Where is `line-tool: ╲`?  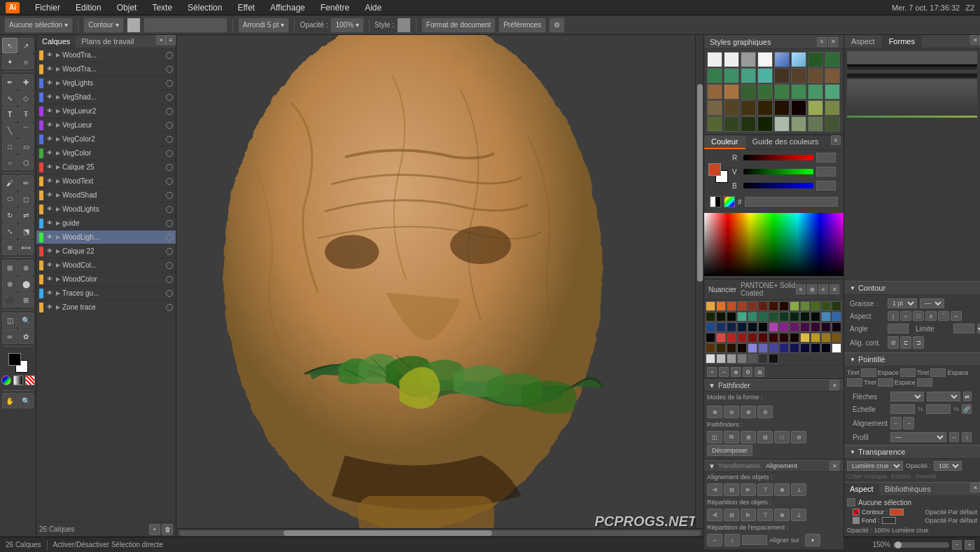 line-tool: ╲ is located at coordinates (10, 130).